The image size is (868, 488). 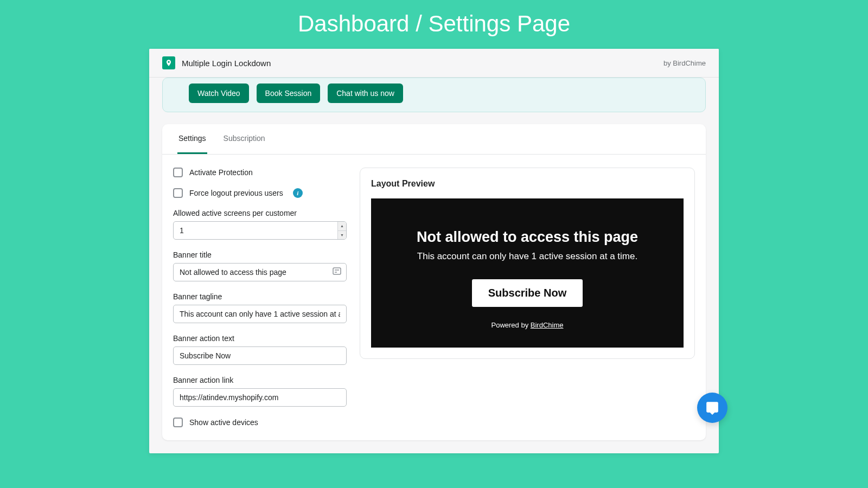 I want to click on allowed-screens-label: Allowed active screens per customer, so click(x=260, y=213).